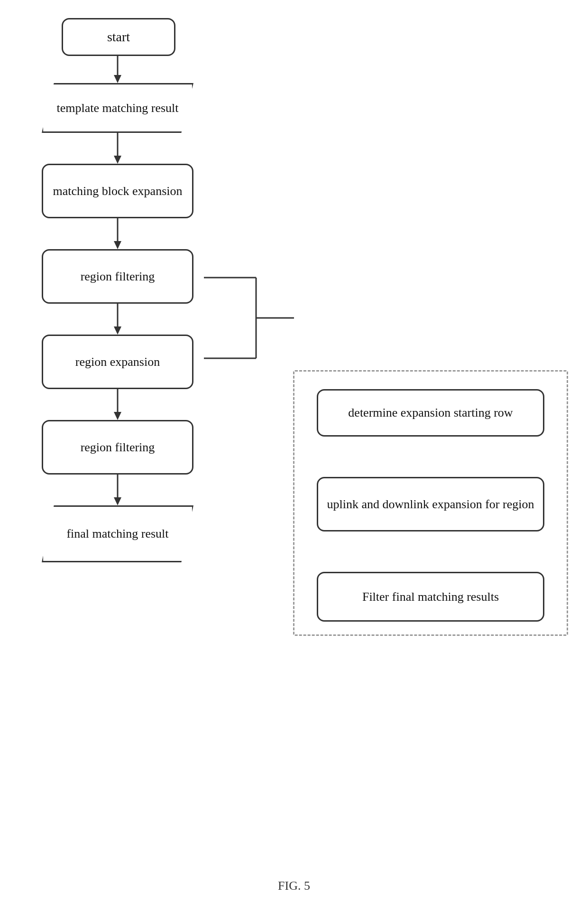 This screenshot has height=913, width=588. I want to click on matching-block-shape: matching block expansion, so click(118, 191).